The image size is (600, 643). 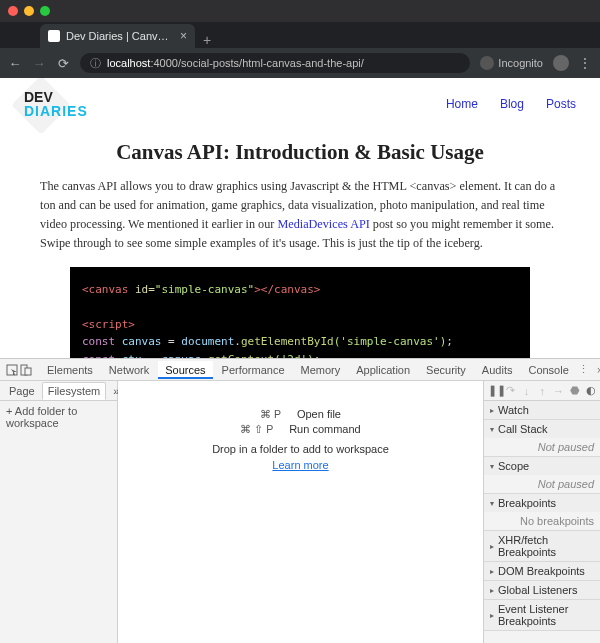 I want to click on navigator-tabs: Page Filesystem », so click(x=58, y=391).